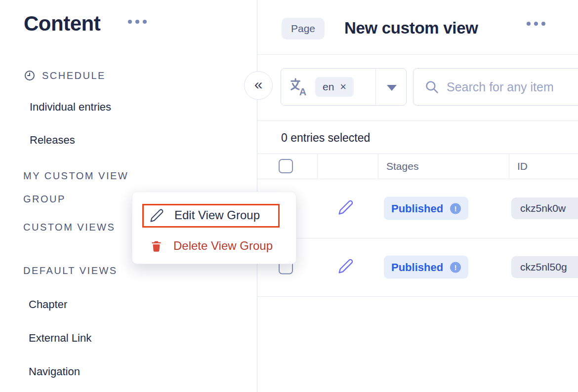  Describe the element at coordinates (507, 87) in the screenshot. I see `search-input` at that location.